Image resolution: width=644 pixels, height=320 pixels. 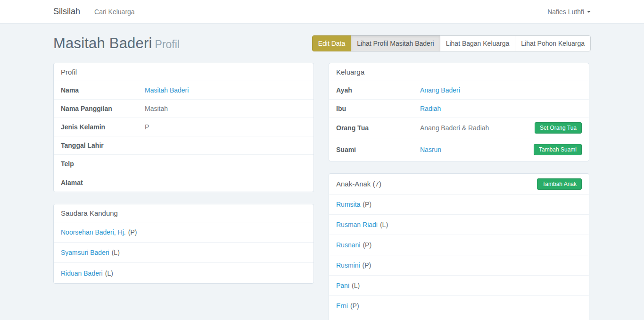 What do you see at coordinates (459, 150) in the screenshot?
I see `table-row: Suami Nasrun Tambah Suami` at bounding box center [459, 150].